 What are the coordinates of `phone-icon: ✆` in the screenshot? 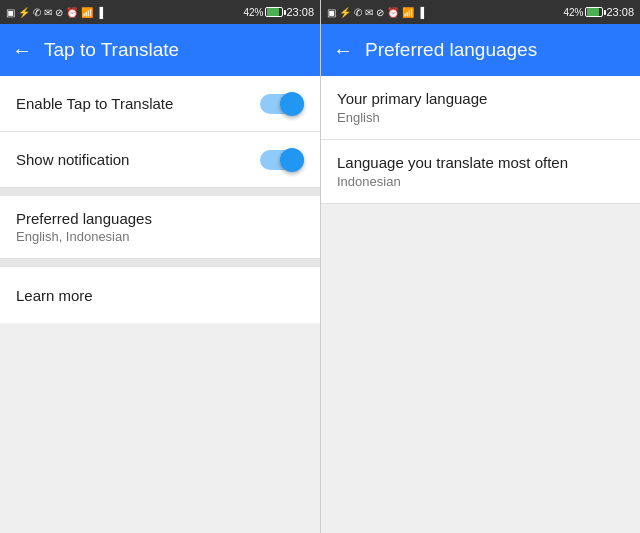 It's located at (37, 12).